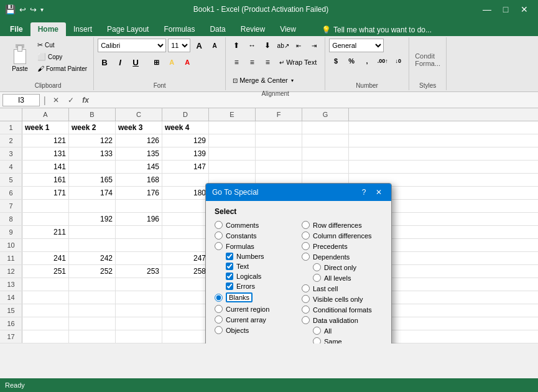 Image resolution: width=538 pixels, height=392 pixels. What do you see at coordinates (306, 256) in the screenshot?
I see `radio-dependents` at bounding box center [306, 256].